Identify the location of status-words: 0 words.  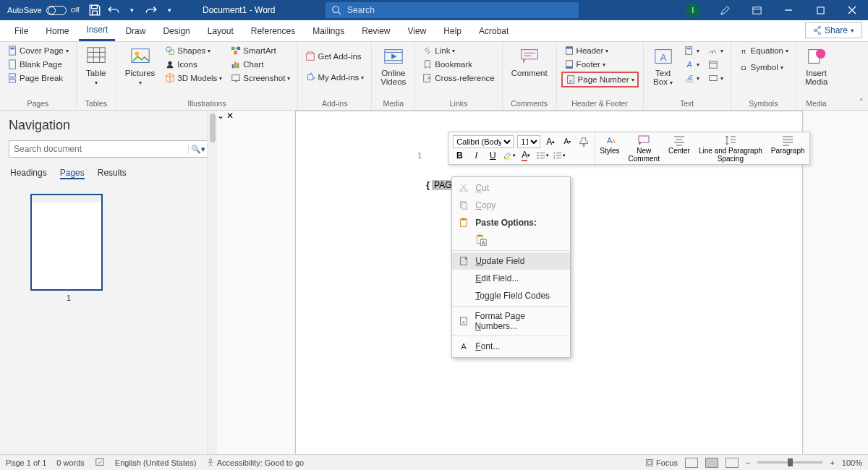
(71, 463).